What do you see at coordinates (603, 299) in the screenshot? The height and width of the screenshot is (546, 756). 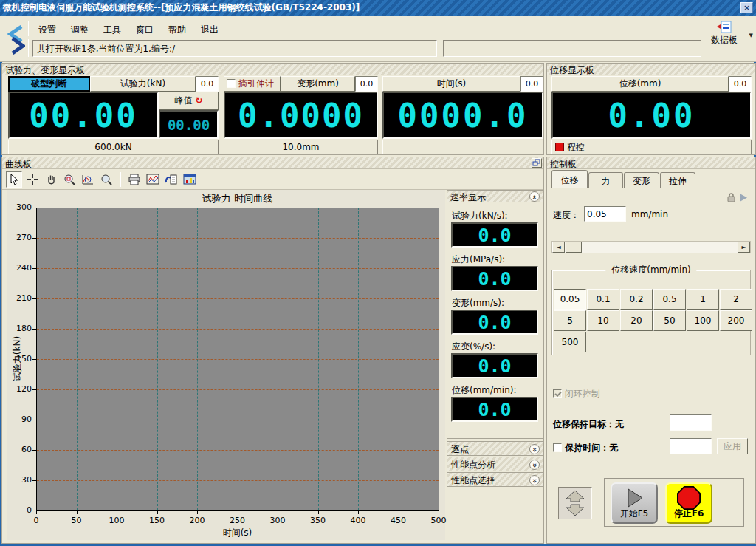 I see `speed-preset-button: 0.1` at bounding box center [603, 299].